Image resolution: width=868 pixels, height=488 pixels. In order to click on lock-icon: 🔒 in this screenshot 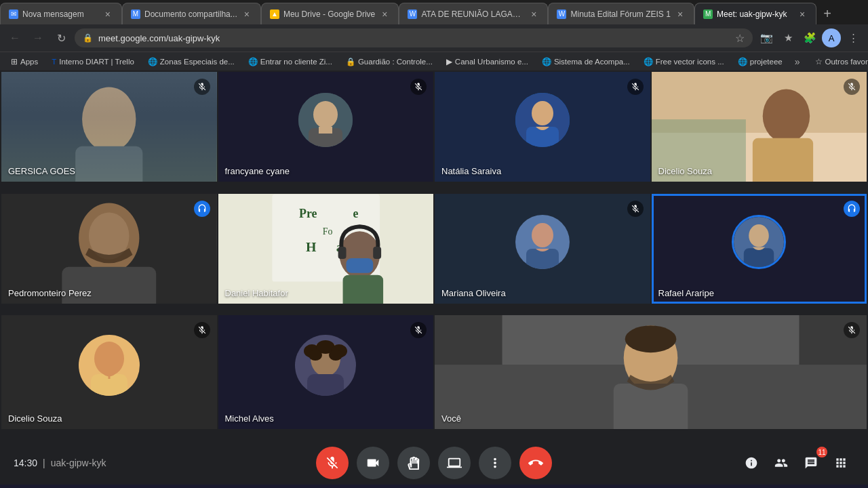, I will do `click(88, 38)`.